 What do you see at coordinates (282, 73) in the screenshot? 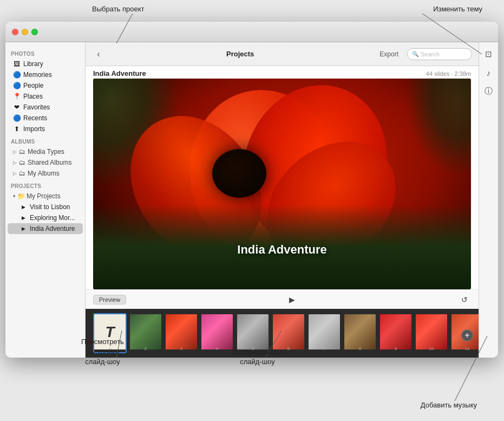
I see `project-header: India Adventure 44 slides · 2:38m` at bounding box center [282, 73].